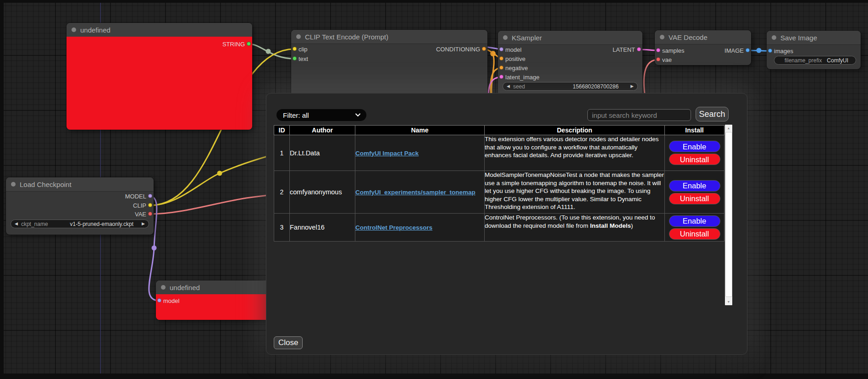 Image resolution: width=868 pixels, height=379 pixels. What do you see at coordinates (729, 128) in the screenshot?
I see `scroll-up-icon: ▲` at bounding box center [729, 128].